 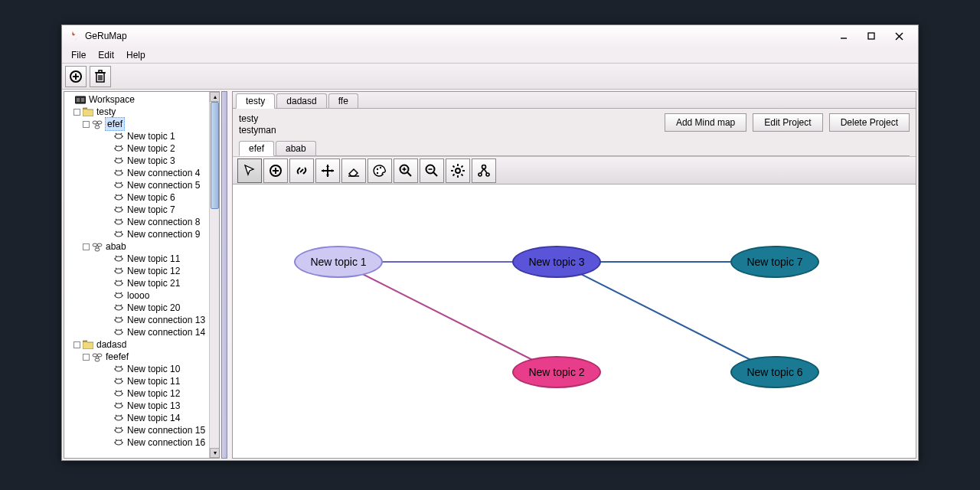 What do you see at coordinates (256, 149) in the screenshot?
I see `map-tab-efef: efef` at bounding box center [256, 149].